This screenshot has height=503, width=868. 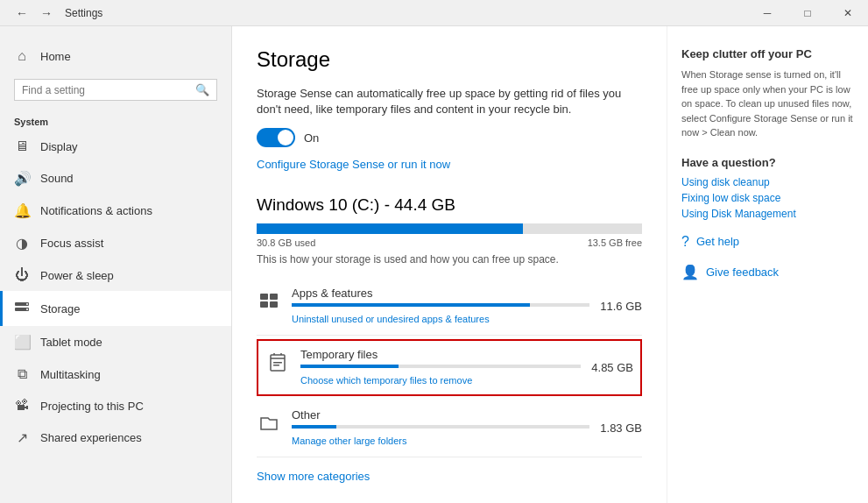 What do you see at coordinates (116, 146) in the screenshot?
I see `sidebar-item-display: 🖥 Display` at bounding box center [116, 146].